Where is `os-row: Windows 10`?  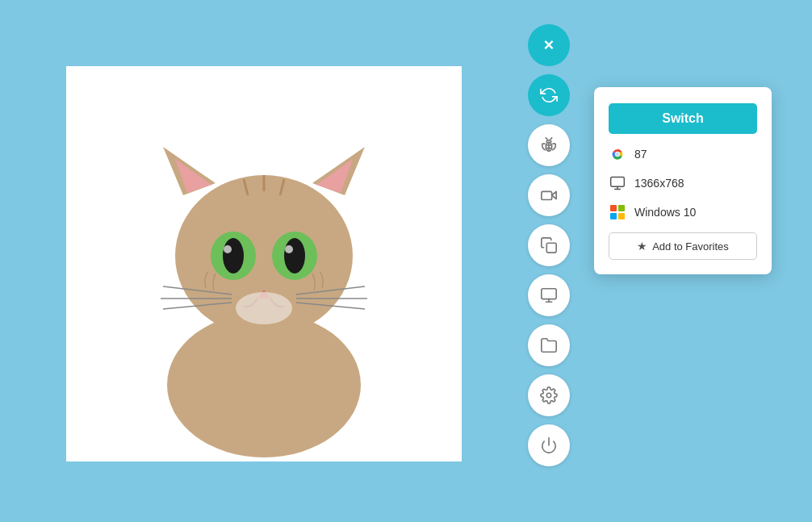
os-row: Windows 10 is located at coordinates (683, 212).